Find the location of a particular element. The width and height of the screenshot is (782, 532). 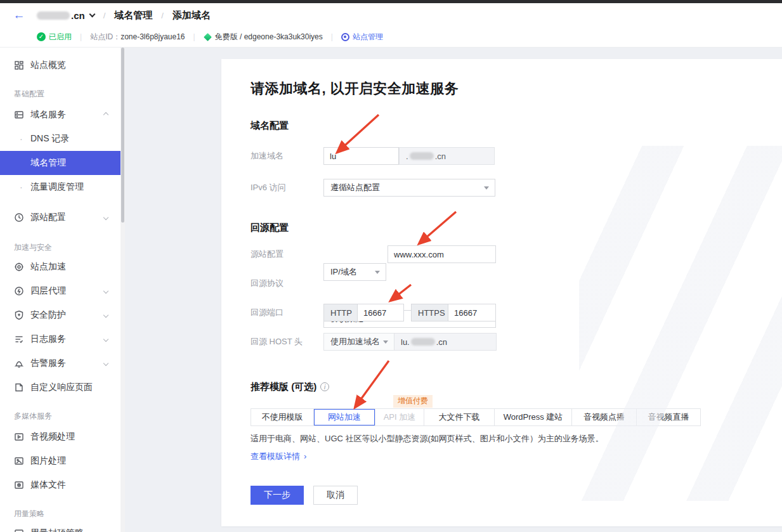

tab-api-accel: API 加速 is located at coordinates (400, 417).